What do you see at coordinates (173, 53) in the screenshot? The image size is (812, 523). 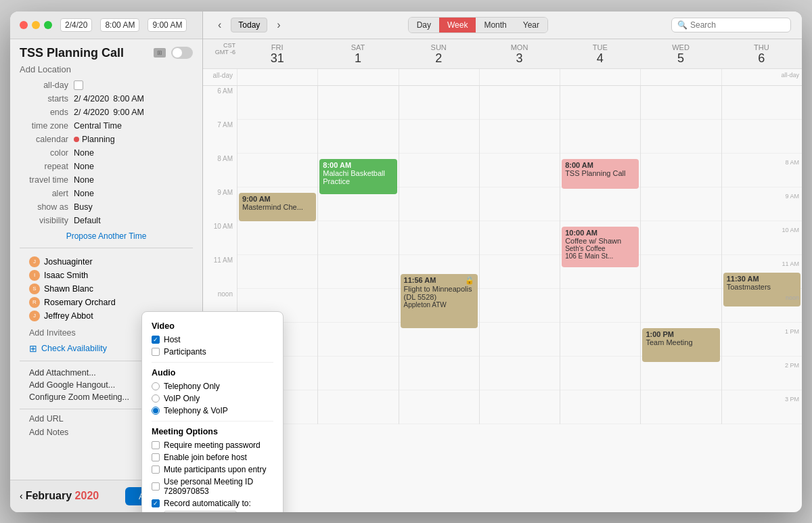 I see `header-icons: ⊞` at bounding box center [173, 53].